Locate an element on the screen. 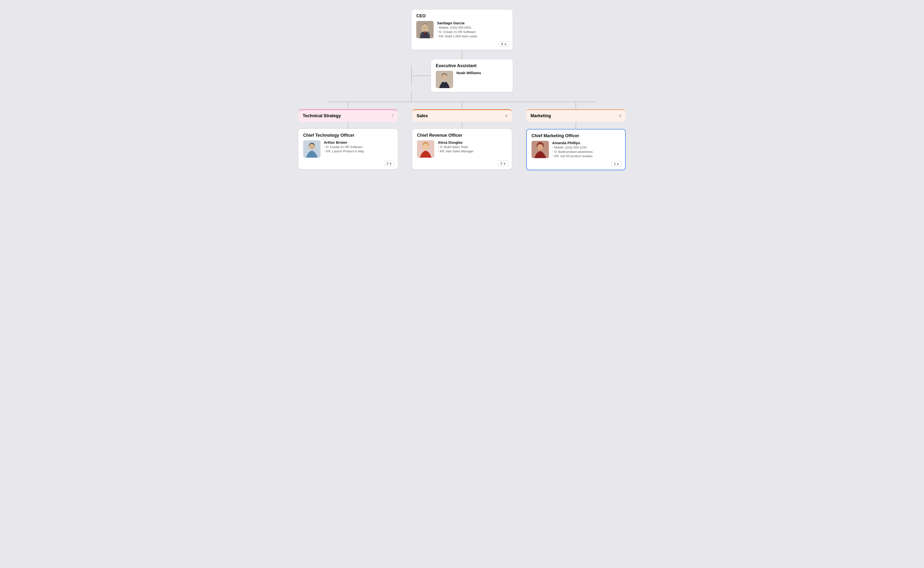 This screenshot has height=568, width=924. cmo-person: Amanda Phillips Mobile: (310) 555-1234 O… is located at coordinates (576, 150).